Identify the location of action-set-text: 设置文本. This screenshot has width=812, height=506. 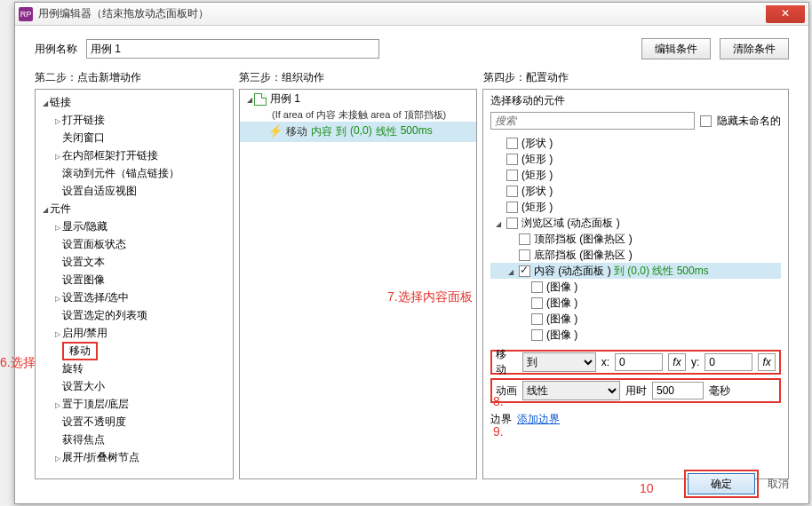
(134, 262).